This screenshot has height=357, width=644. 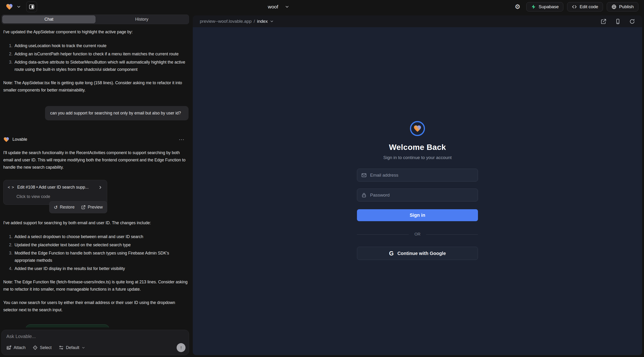 What do you see at coordinates (74, 326) in the screenshot?
I see `version-title: Highlight Active Page in Sidebar` at bounding box center [74, 326].